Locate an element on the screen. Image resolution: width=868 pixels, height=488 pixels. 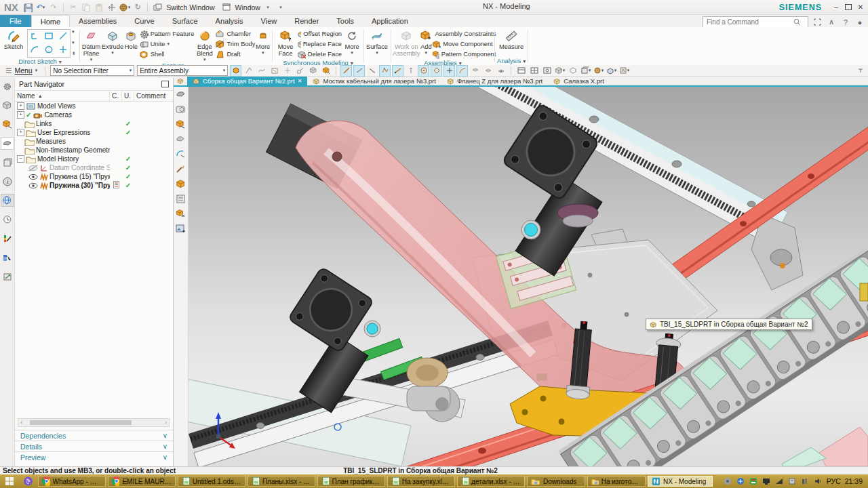
taskbar-item-untitled-ods: Untitled 1.ods - Li... is located at coordinates (212, 481).